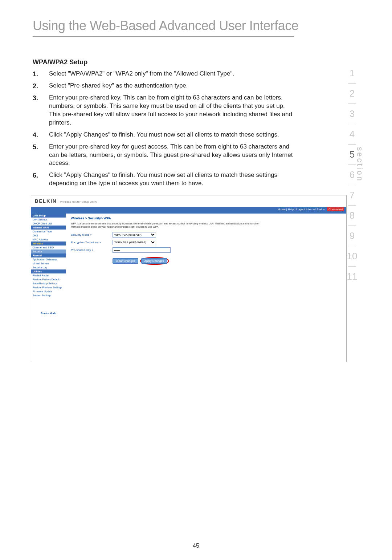 The image size is (392, 560). I want to click on section-nav-8: 8, so click(352, 216).